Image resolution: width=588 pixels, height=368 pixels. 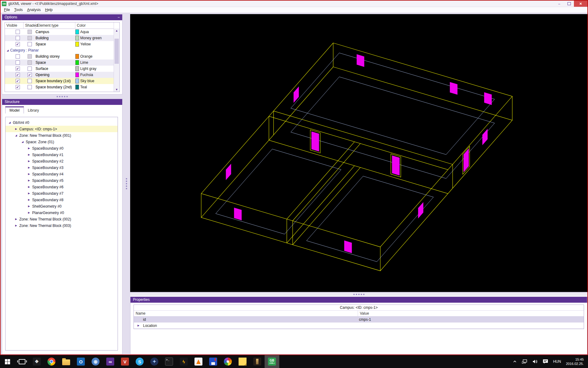 I want to click on close-button: ✕, so click(x=581, y=4).